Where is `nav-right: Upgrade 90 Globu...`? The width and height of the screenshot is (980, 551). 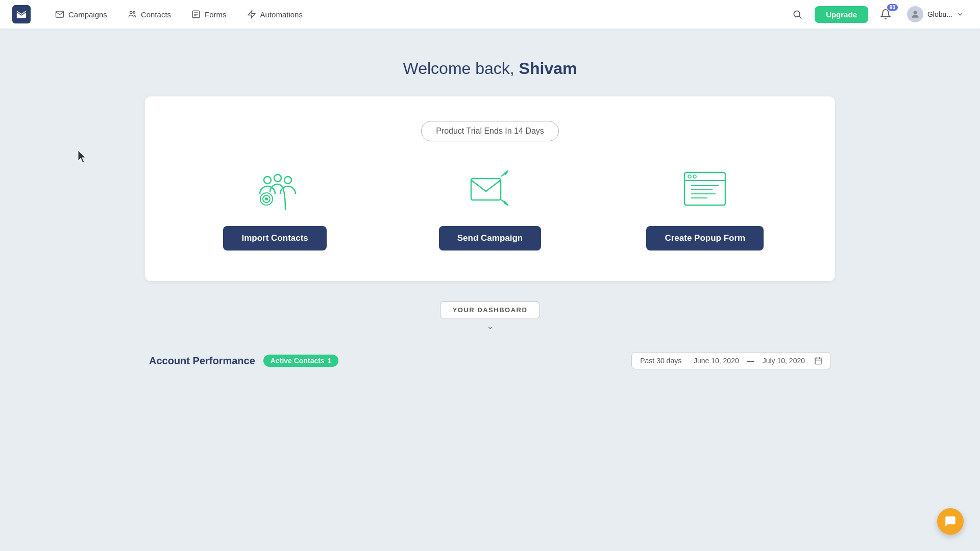 nav-right: Upgrade 90 Globu... is located at coordinates (878, 14).